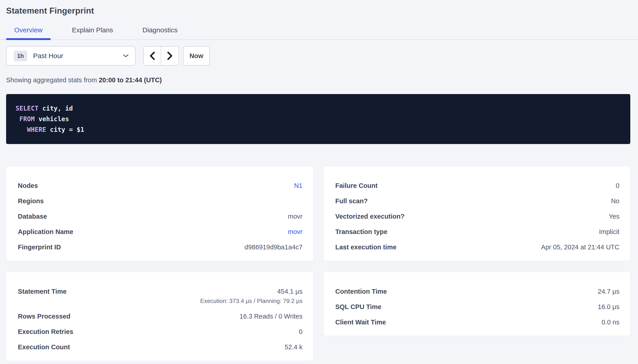 This screenshot has width=638, height=364. What do you see at coordinates (251, 301) in the screenshot?
I see `row-subvalue: Execution: 373.4 µs / Planning: 79.2 µs` at bounding box center [251, 301].